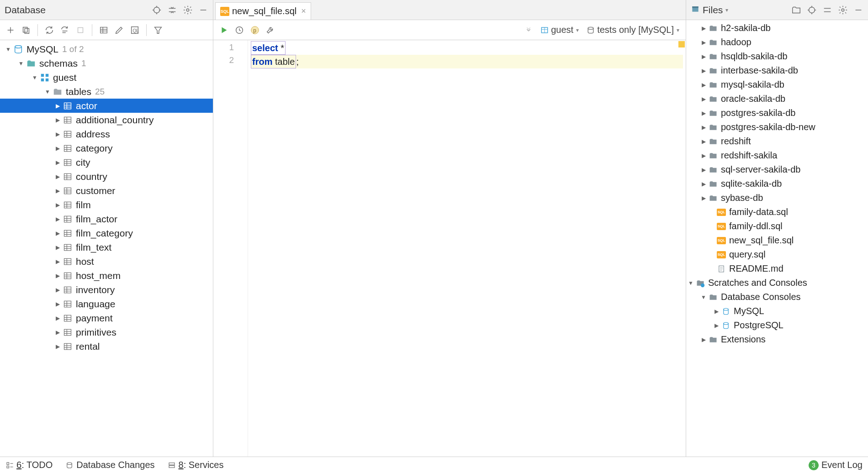 The width and height of the screenshot is (868, 473). I want to click on table-node-language: ▶ language, so click(106, 304).